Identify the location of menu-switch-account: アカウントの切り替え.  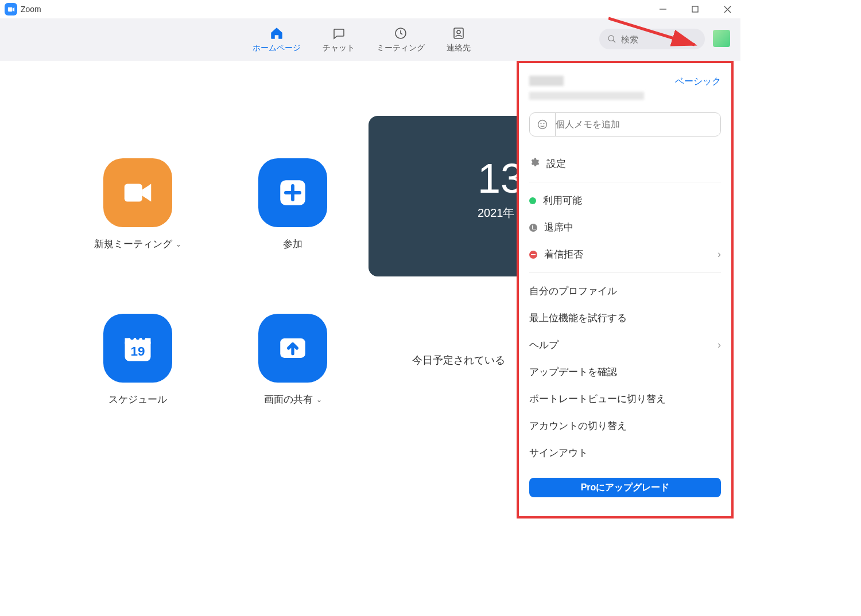
(625, 426).